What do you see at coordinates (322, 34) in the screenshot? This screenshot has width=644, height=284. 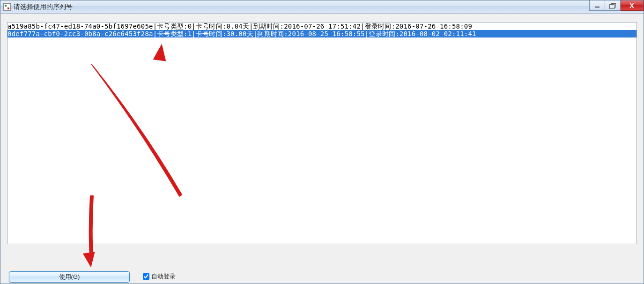 I see `list-item: 0def777a-cbf0-2cc3-0b8a-c26e6453f28a|卡号类…` at bounding box center [322, 34].